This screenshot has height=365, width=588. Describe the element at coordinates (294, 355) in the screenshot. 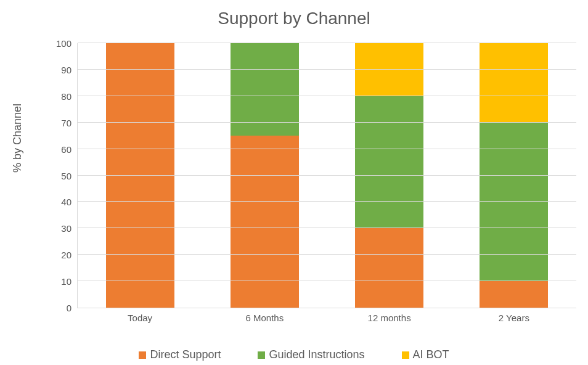

I see `legend: Direct Support Guided Instructions AI BO…` at that location.